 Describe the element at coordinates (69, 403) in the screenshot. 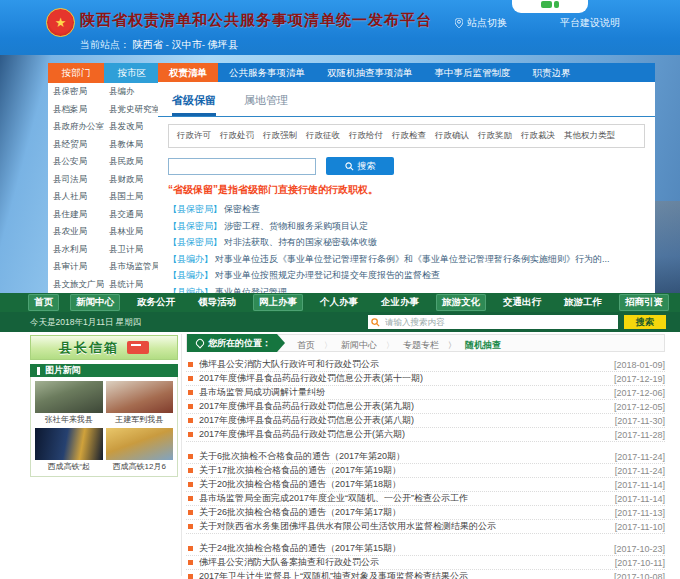

I see `photo-news-item: 张社年来我县` at that location.